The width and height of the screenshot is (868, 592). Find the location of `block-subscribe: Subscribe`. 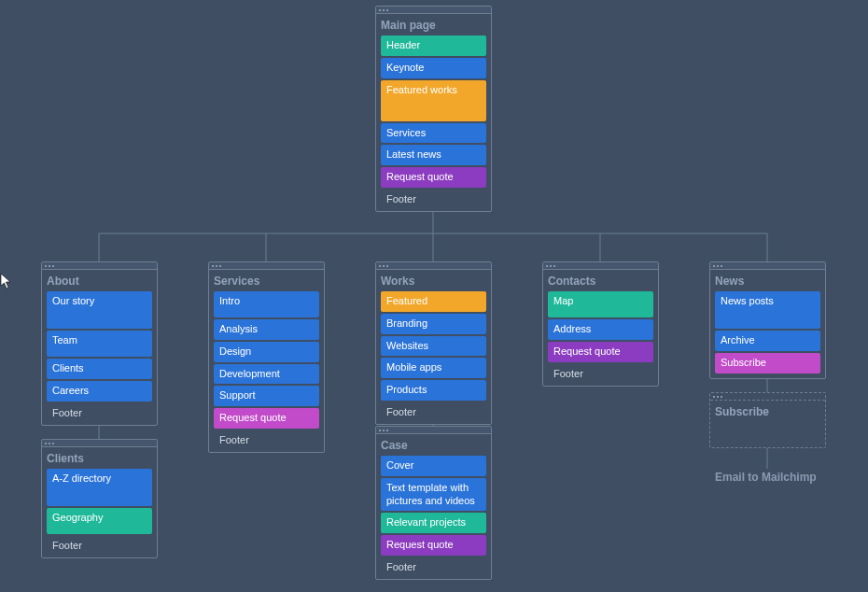

block-subscribe: Subscribe is located at coordinates (767, 363).